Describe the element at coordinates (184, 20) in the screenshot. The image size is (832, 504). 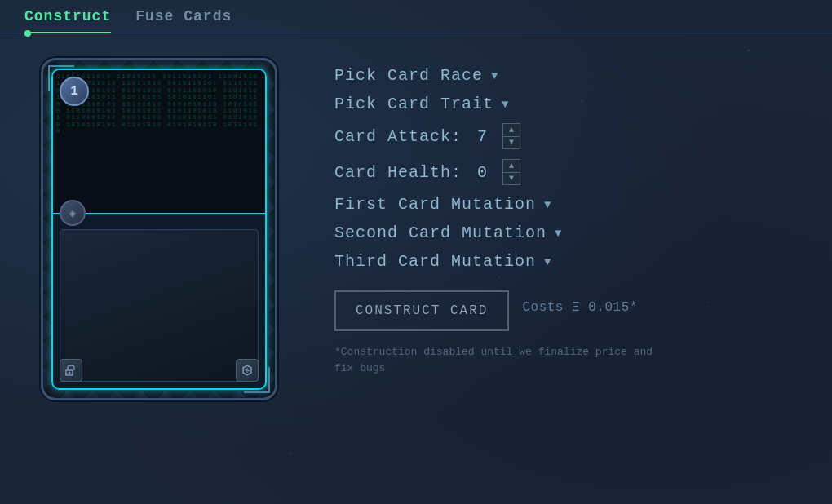
I see `tab-fuse-cards: Fuse Cards` at that location.